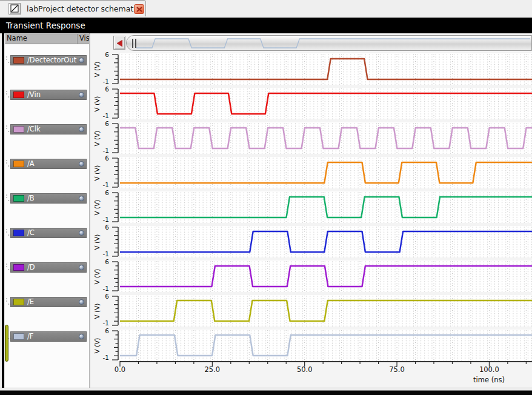 The height and width of the screenshot is (395, 532). I want to click on signal-row: /Clk, so click(48, 130).